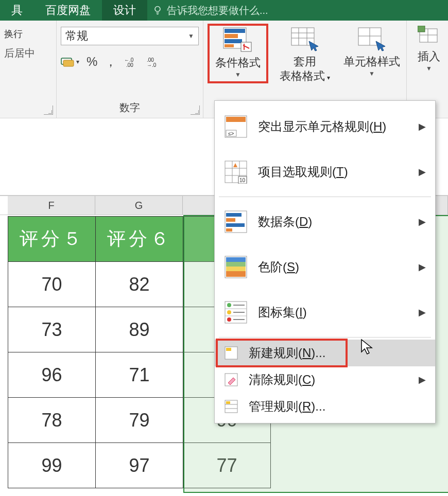  I want to click on menu-top-bottom-label: 项目选取规则(T), so click(303, 172).